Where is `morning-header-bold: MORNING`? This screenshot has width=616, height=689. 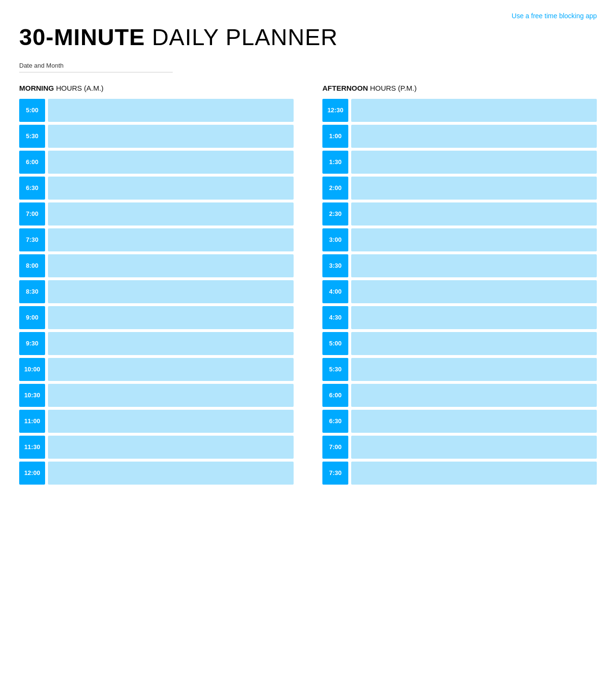
morning-header-bold: MORNING is located at coordinates (36, 88).